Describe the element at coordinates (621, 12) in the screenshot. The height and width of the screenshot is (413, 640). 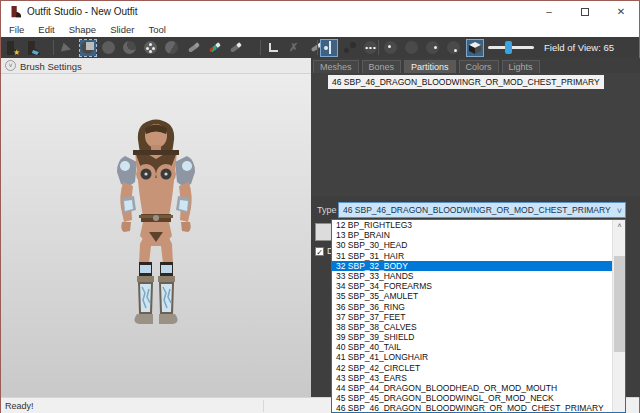
I see `close-button: ✕` at that location.